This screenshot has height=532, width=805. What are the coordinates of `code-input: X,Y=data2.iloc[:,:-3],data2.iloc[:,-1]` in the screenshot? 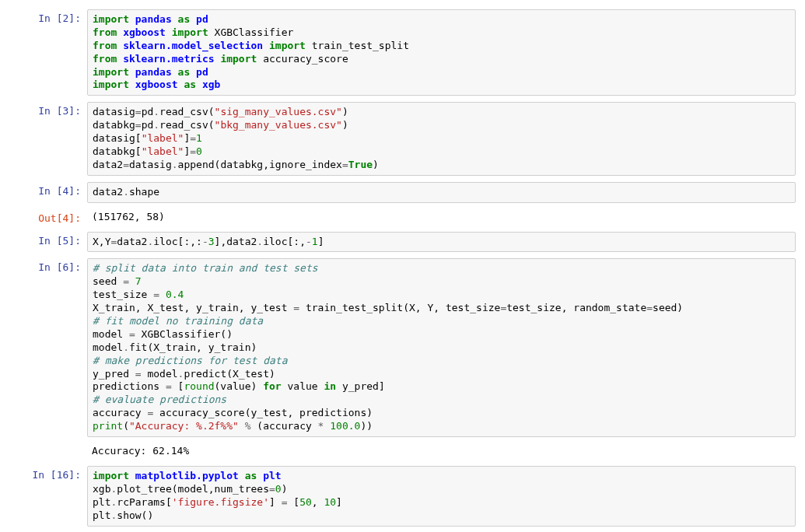 It's located at (442, 243).